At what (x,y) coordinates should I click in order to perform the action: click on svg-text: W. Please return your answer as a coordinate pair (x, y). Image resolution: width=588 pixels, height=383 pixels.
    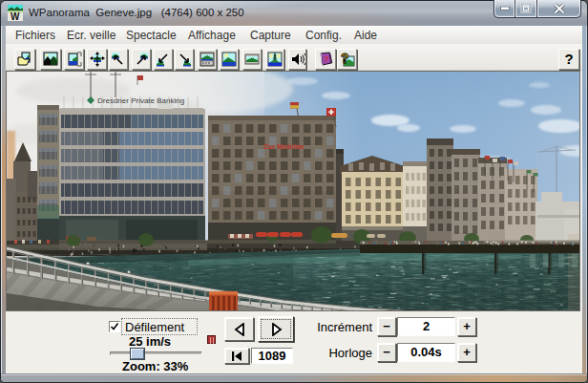
    Looking at the image, I should click on (15, 16).